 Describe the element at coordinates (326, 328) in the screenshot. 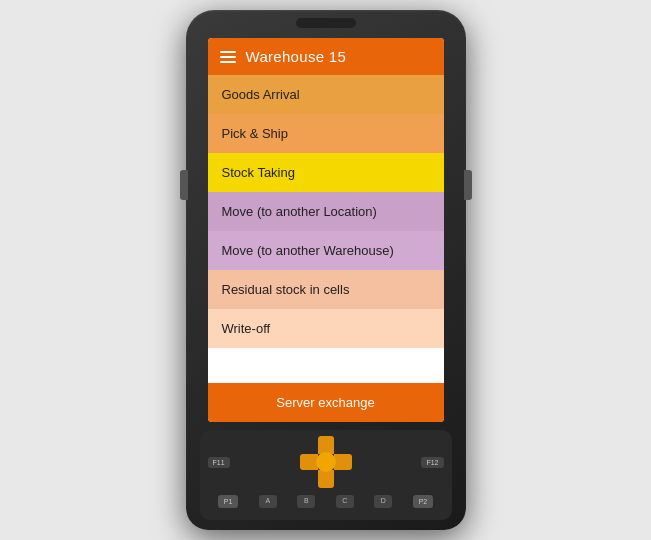

I see `menu-item-write-off: Write-off` at that location.